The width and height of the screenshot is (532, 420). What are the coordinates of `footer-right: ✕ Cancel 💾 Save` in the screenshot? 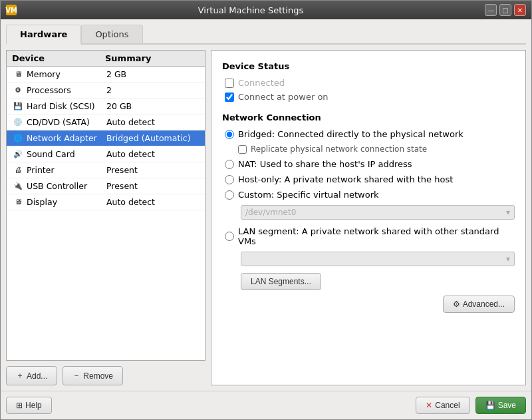 It's located at (471, 405).